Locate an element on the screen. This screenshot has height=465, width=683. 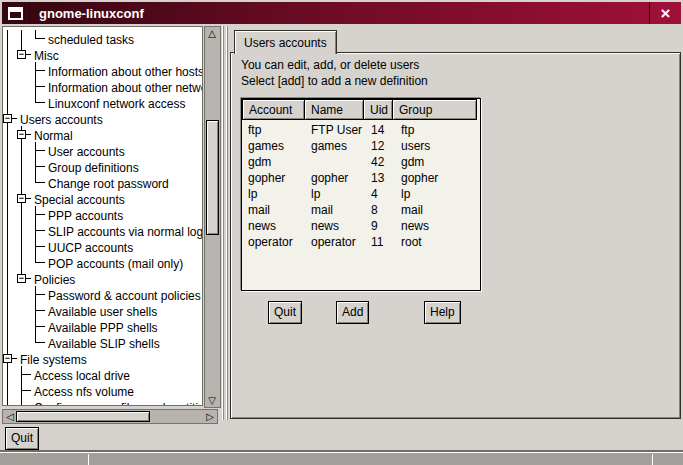
tree-item: UUCP accounts is located at coordinates (102, 246).